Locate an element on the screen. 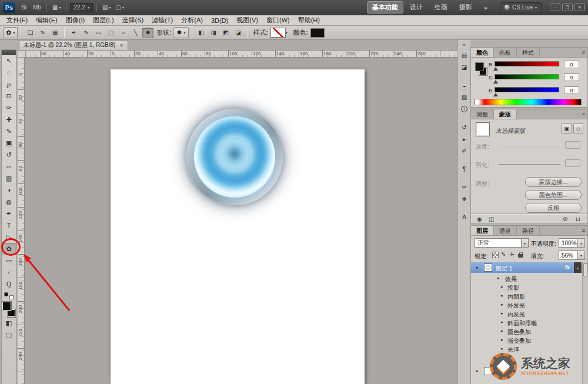  mini-bridge-icon: Mb is located at coordinates (37, 8).